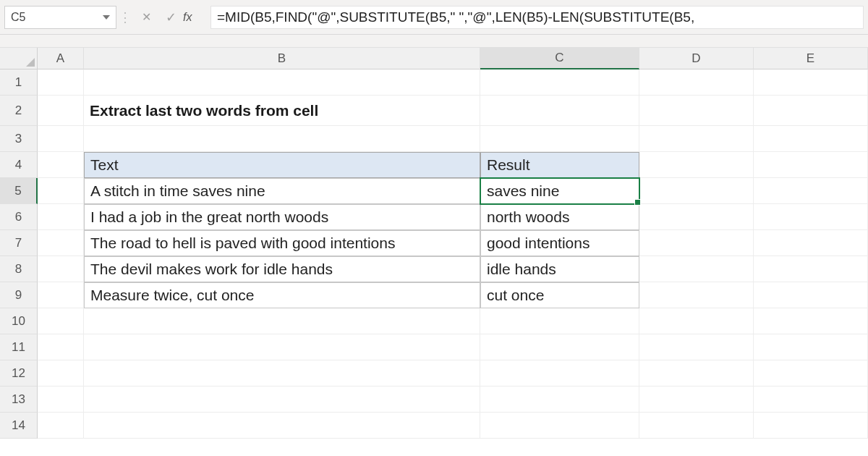 The image size is (868, 456). What do you see at coordinates (697, 191) in the screenshot?
I see `cell-D5` at bounding box center [697, 191].